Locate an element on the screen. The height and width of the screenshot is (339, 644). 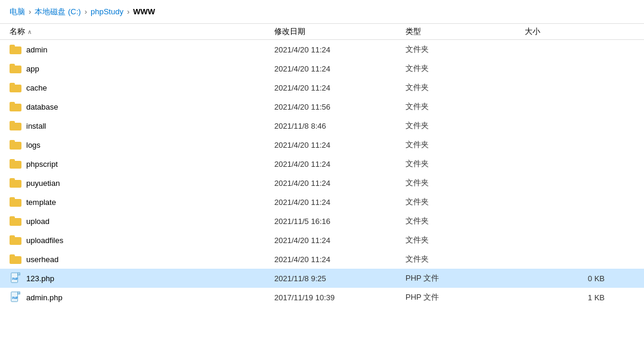
file-date-cell: 2017/11/19 10:39 is located at coordinates (340, 298).